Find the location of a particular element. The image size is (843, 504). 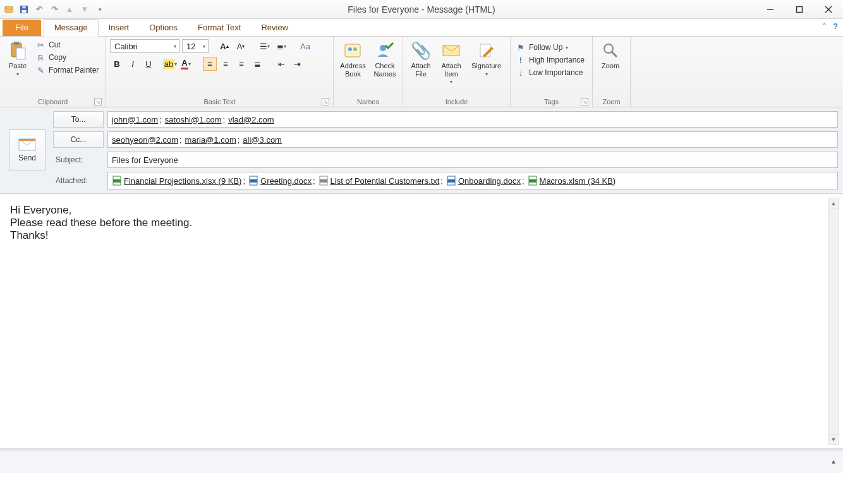

high-importance-button: !High Importance is located at coordinates (550, 60).